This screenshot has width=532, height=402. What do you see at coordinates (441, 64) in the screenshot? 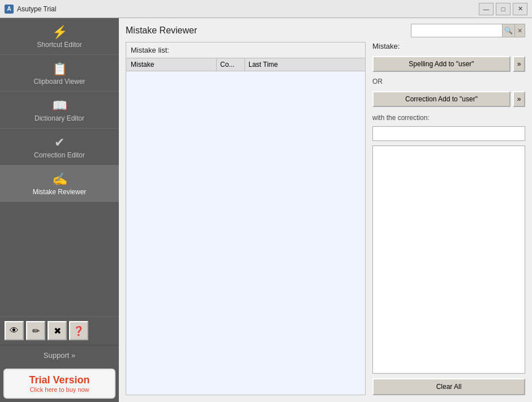
I see `spelling-add-button: Spelling Add to "user"` at bounding box center [441, 64].